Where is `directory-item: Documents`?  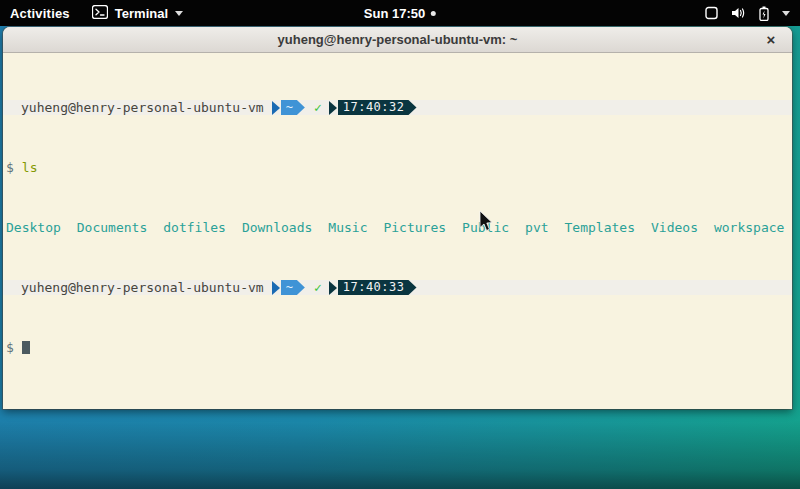
directory-item: Documents is located at coordinates (112, 228).